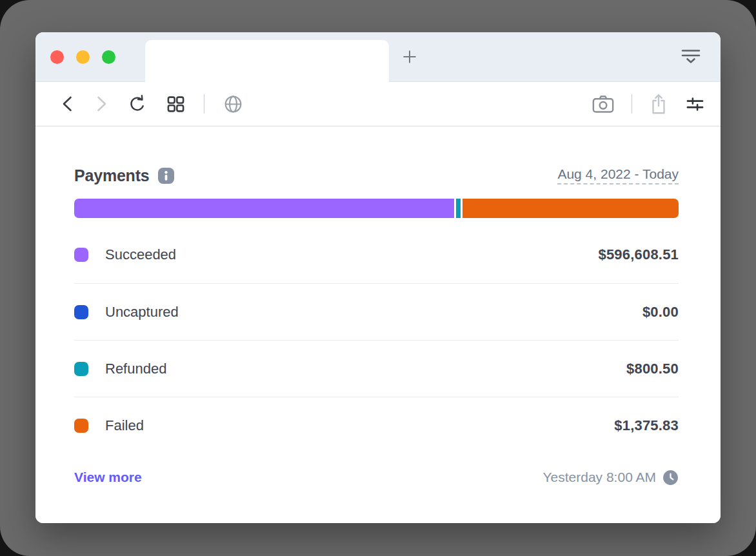 Image resolution: width=756 pixels, height=556 pixels. What do you see at coordinates (175, 104) in the screenshot?
I see `grid-icon` at bounding box center [175, 104].